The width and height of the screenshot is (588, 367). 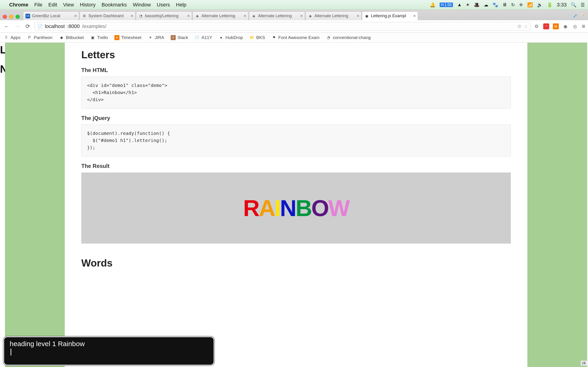 I want to click on tab-6-active: ◉ Lettering.js Exampl ✕, so click(x=390, y=16).